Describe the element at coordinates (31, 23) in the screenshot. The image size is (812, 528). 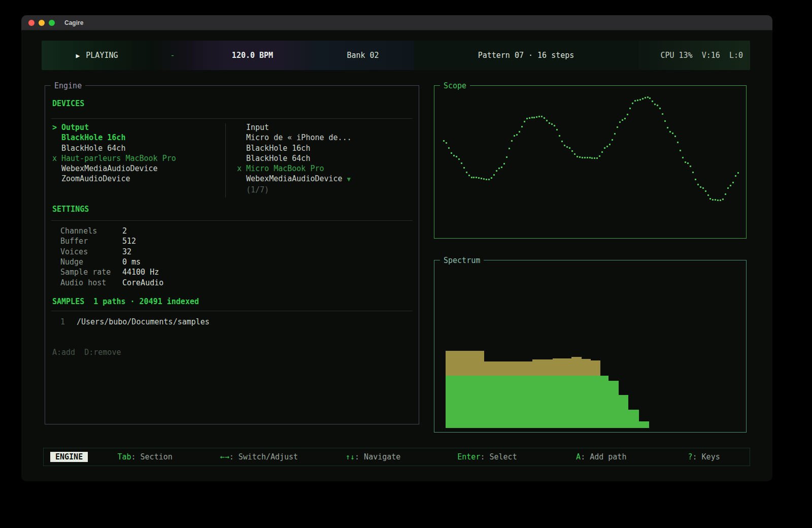
I see `close-button-icon` at that location.